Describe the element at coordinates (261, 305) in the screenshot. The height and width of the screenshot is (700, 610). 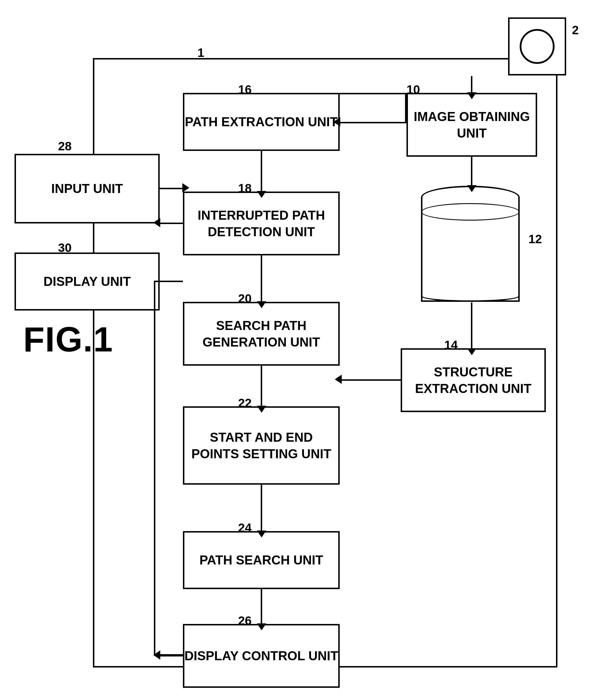
I see `arrowhead-interrupted-to-searchpath` at that location.